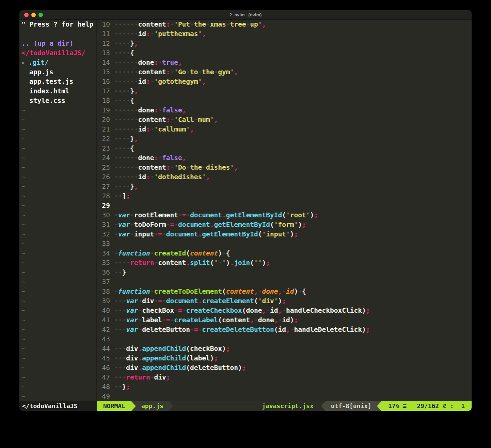 This screenshot has width=491, height=448. I want to click on dir-item: ▸.git/, so click(58, 63).